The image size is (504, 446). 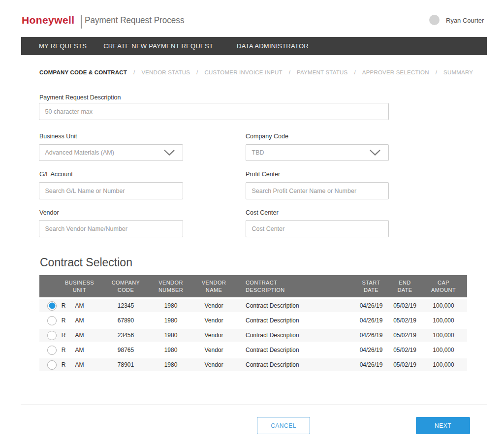 What do you see at coordinates (317, 191) in the screenshot?
I see `profit-center-input: Search Profit Center Name or Number` at bounding box center [317, 191].